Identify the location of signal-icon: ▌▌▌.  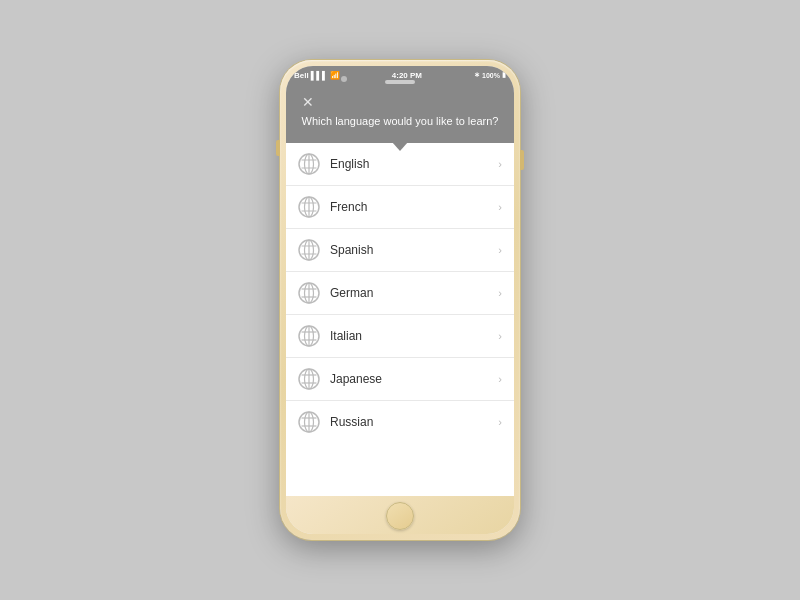
(320, 76).